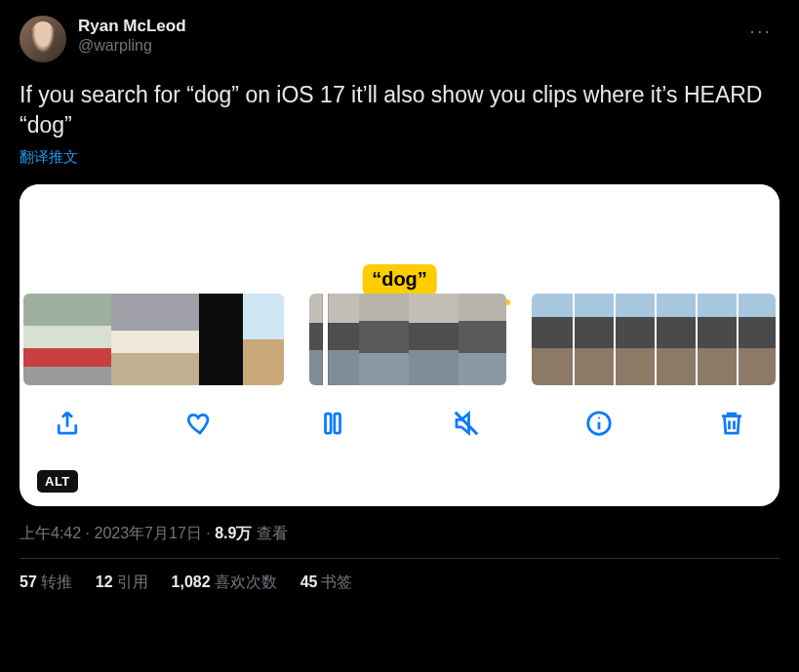  What do you see at coordinates (400, 158) in the screenshot?
I see `translate-link: 翻译推文` at bounding box center [400, 158].